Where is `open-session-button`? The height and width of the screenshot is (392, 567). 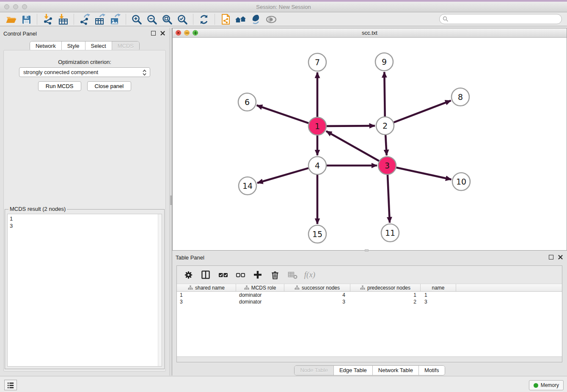
open-session-button is located at coordinates (11, 19).